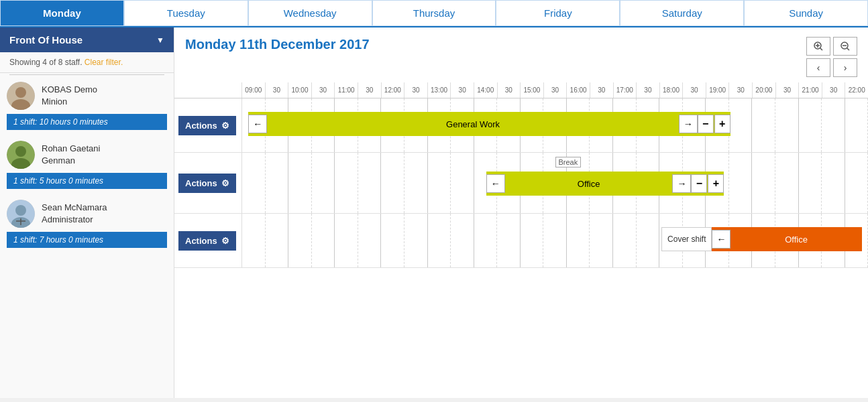  I want to click on schedule-row-2: Actions ⚙ Break ← Office →, so click(521, 184).